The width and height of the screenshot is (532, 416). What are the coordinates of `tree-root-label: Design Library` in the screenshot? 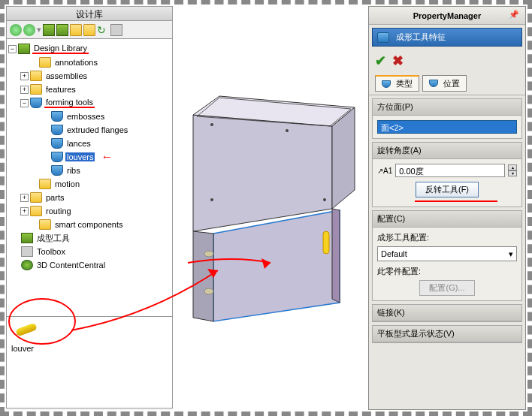 It's located at (60, 49).